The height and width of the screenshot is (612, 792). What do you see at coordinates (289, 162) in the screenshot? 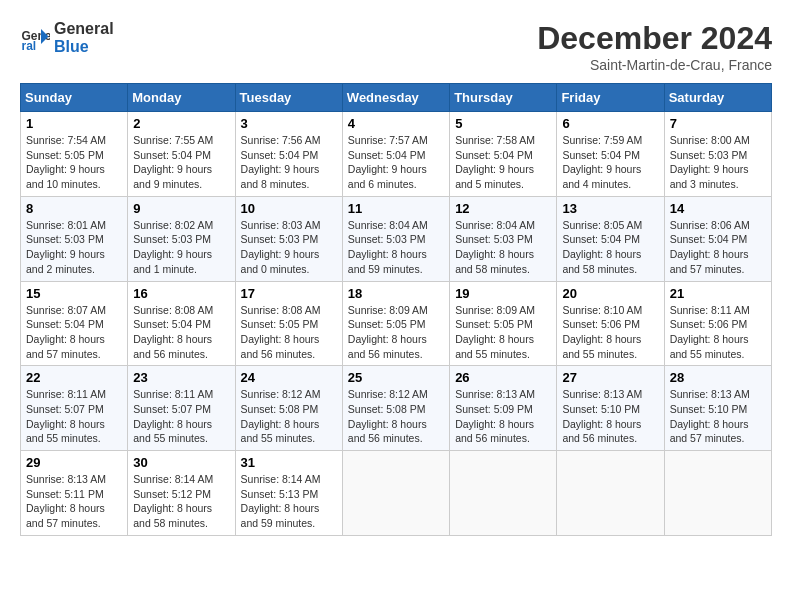
I see `day-info: Sunrise: 7:56 AMSunset: 5:04 PMDaylight:…` at bounding box center [289, 162].